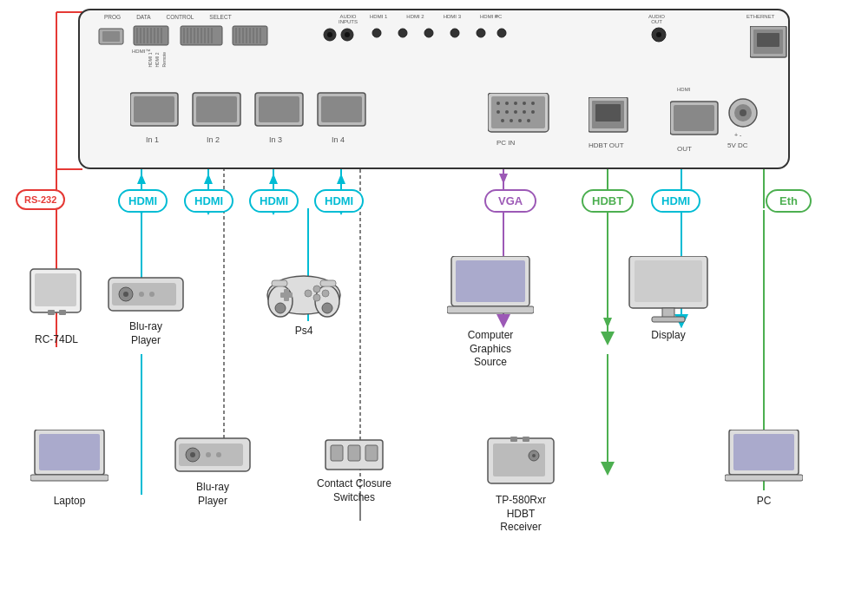 The image size is (868, 611). I want to click on ethernet-connector, so click(776, 56).